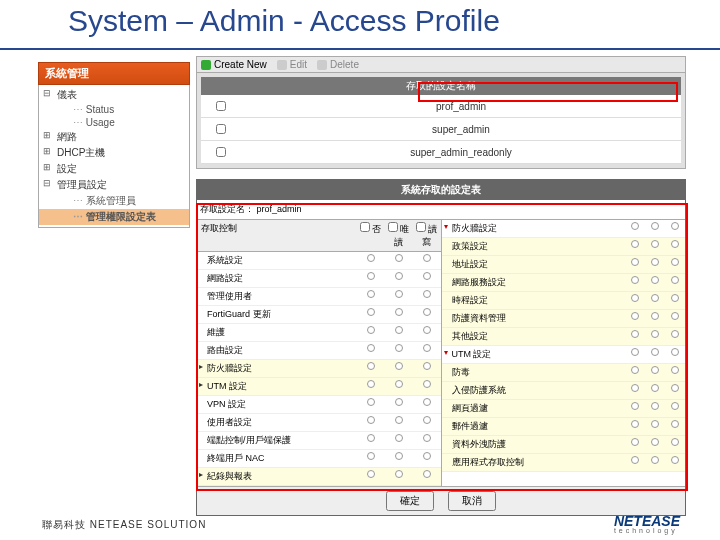 The image size is (720, 540). What do you see at coordinates (441, 130) in the screenshot?
I see `profile-row: super_admin` at bounding box center [441, 130].